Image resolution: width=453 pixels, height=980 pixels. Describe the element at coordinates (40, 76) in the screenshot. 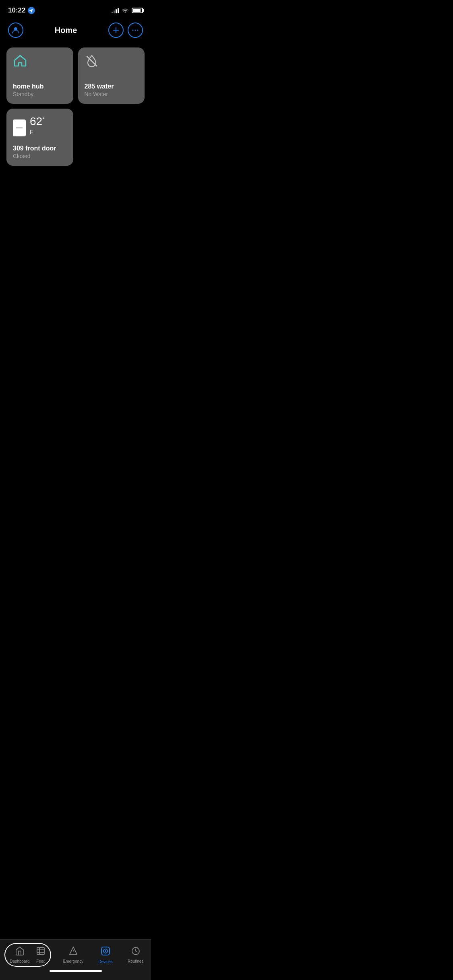

I see `home-hub-card: home hub Standby` at that location.